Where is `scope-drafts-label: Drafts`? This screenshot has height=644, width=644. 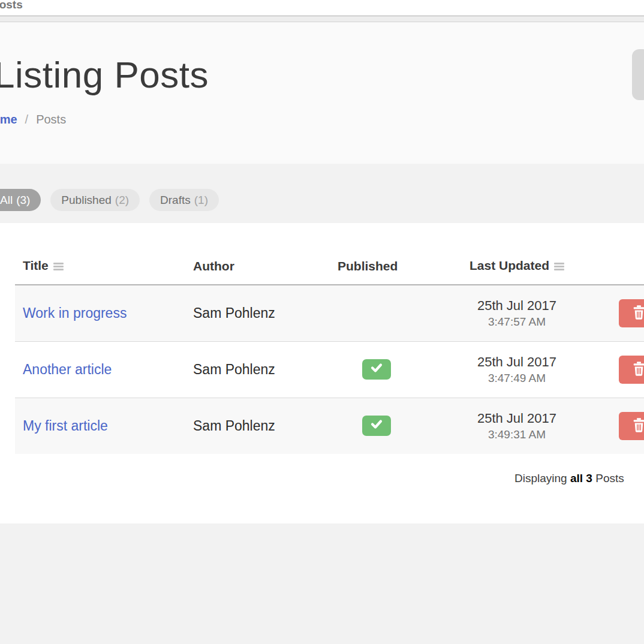 scope-drafts-label: Drafts is located at coordinates (175, 200).